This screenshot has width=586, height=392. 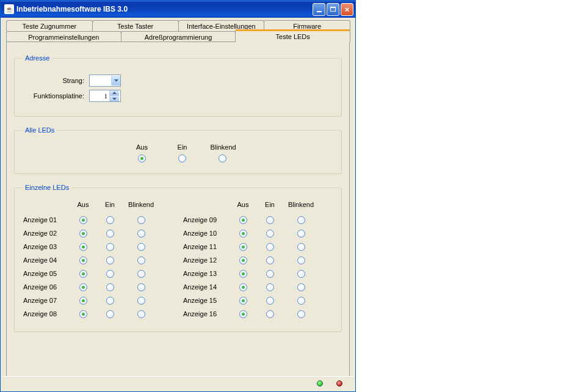 I want to click on radio-right-2-aus, so click(x=243, y=247).